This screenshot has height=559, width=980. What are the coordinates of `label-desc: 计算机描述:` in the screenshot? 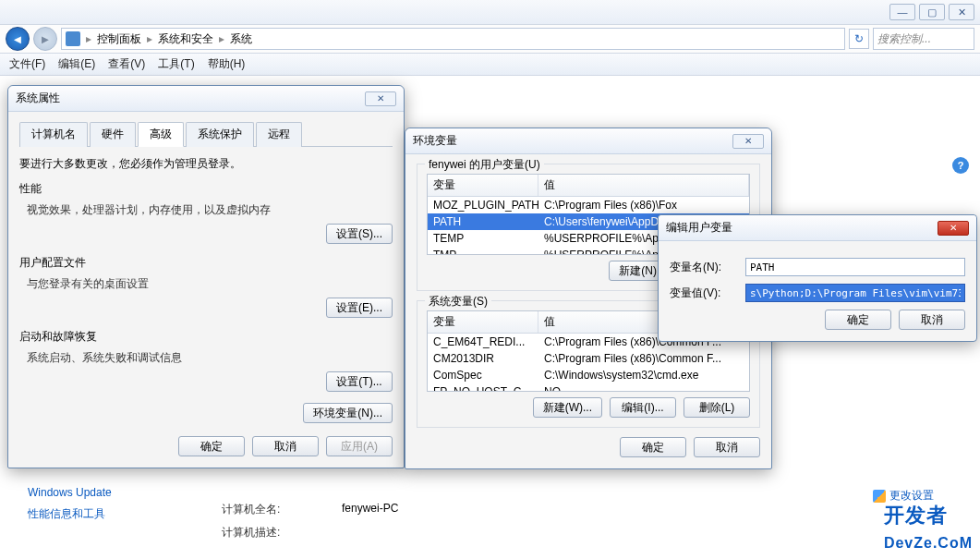 It's located at (263, 532).